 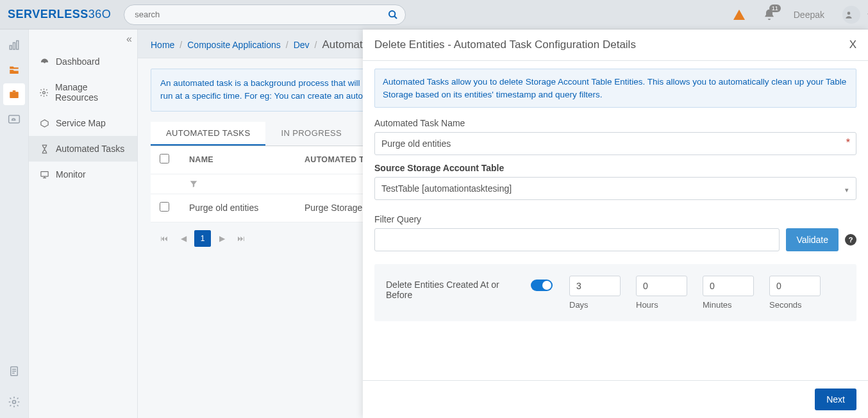 What do you see at coordinates (851, 240) in the screenshot?
I see `help-icon: ?` at bounding box center [851, 240].